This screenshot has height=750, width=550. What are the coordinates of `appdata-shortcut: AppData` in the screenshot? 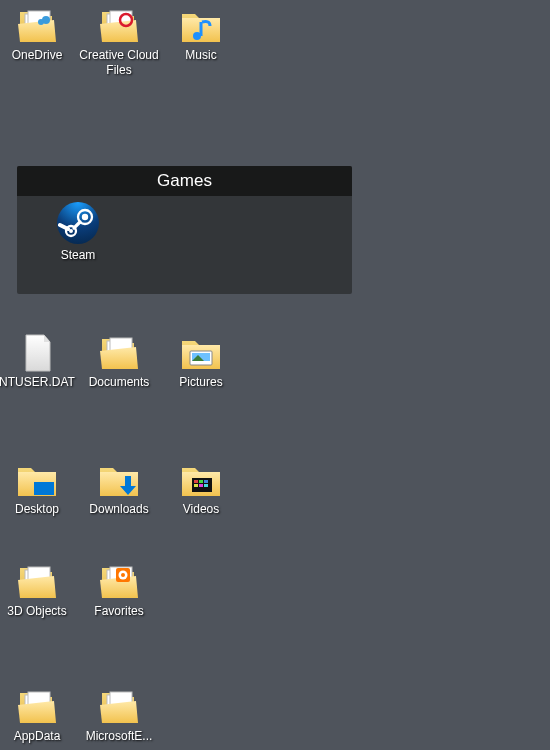 It's located at (39, 716).